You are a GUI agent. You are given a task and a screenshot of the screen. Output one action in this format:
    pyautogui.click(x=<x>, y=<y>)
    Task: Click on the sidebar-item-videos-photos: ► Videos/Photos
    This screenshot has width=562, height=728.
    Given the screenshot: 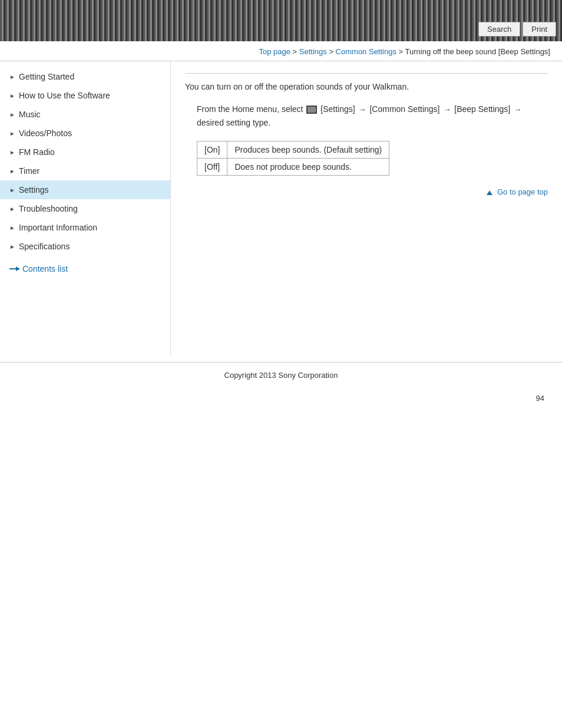 What is the action you would take?
    pyautogui.click(x=85, y=133)
    